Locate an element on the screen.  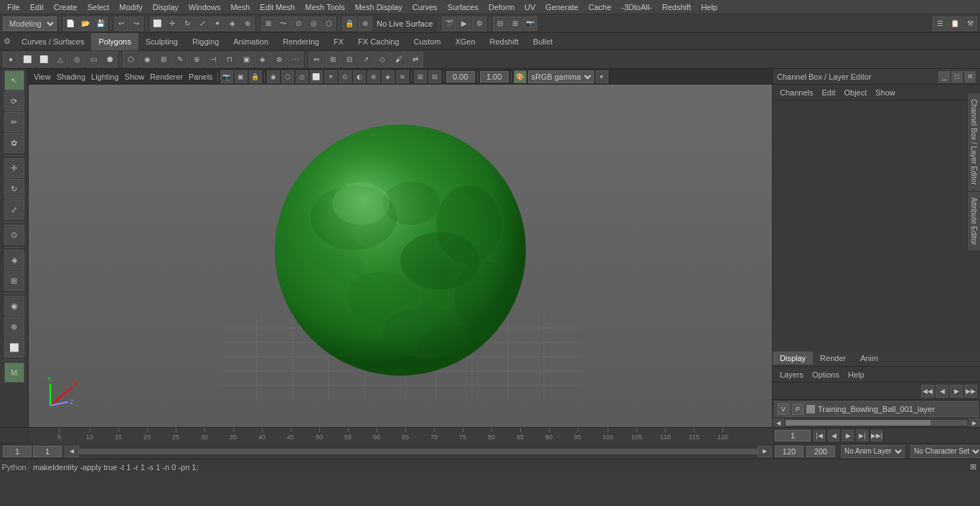
bool-icon-btn: ⊗ is located at coordinates (279, 60).